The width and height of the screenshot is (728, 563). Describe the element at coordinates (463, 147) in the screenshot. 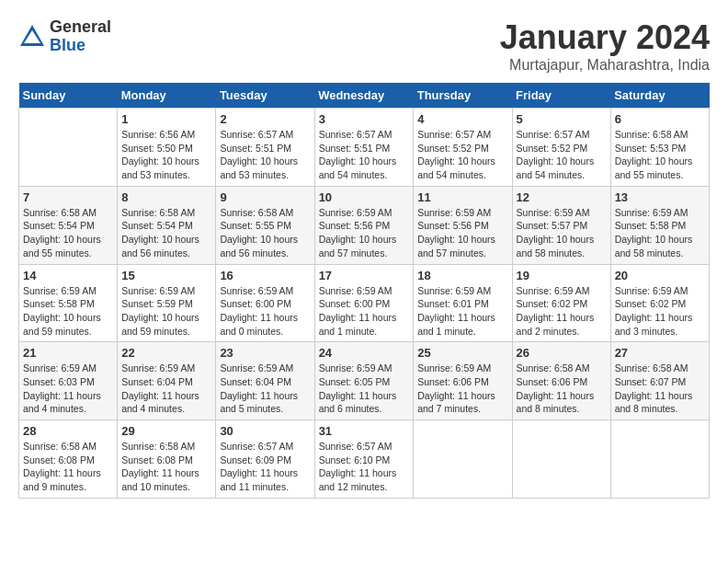

I see `calendar-cell: 4Sunrise: 6:57 AM Sunset: 5:52 PM Daylig…` at that location.